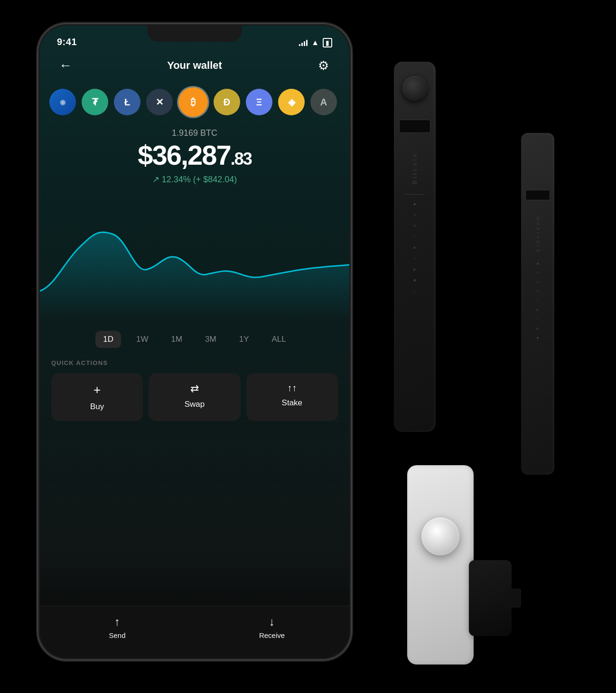 This screenshot has width=616, height=693. Describe the element at coordinates (272, 622) in the screenshot. I see `receive-icon: ↓` at that location.